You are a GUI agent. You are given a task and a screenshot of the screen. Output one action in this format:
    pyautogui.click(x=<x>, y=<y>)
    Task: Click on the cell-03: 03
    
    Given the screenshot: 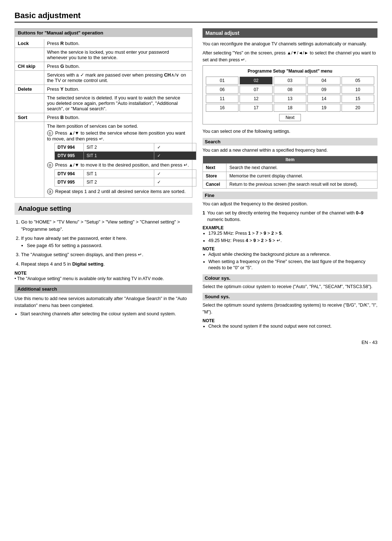 What is the action you would take?
    pyautogui.click(x=290, y=81)
    